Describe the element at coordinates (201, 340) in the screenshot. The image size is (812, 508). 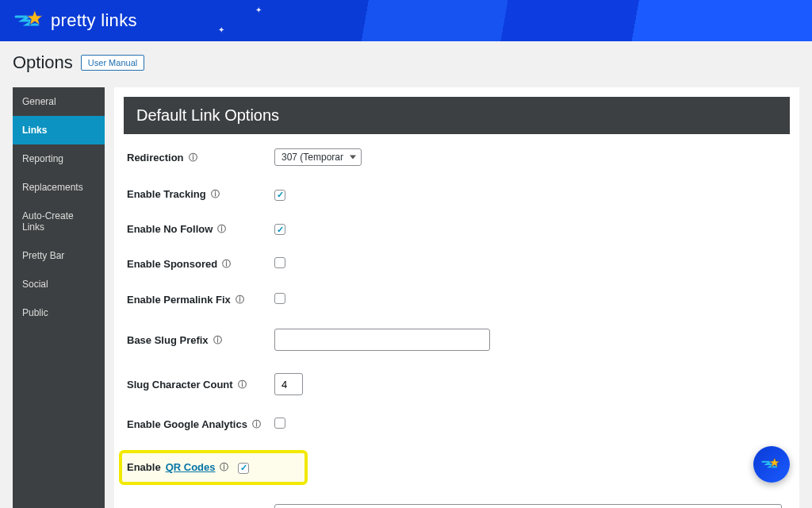
I see `base-slug-prefix-label: Base Slug Prefix ⓘ` at that location.